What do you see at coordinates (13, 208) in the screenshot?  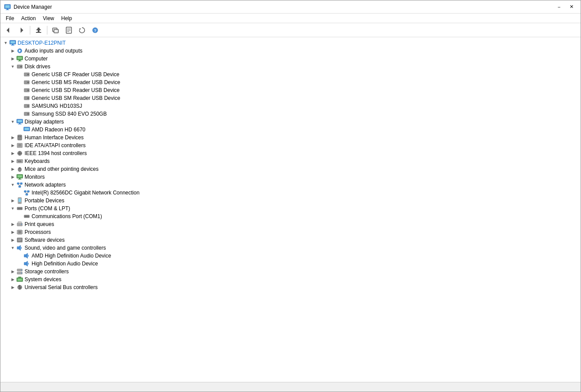 I see `ports-expander` at bounding box center [13, 208].